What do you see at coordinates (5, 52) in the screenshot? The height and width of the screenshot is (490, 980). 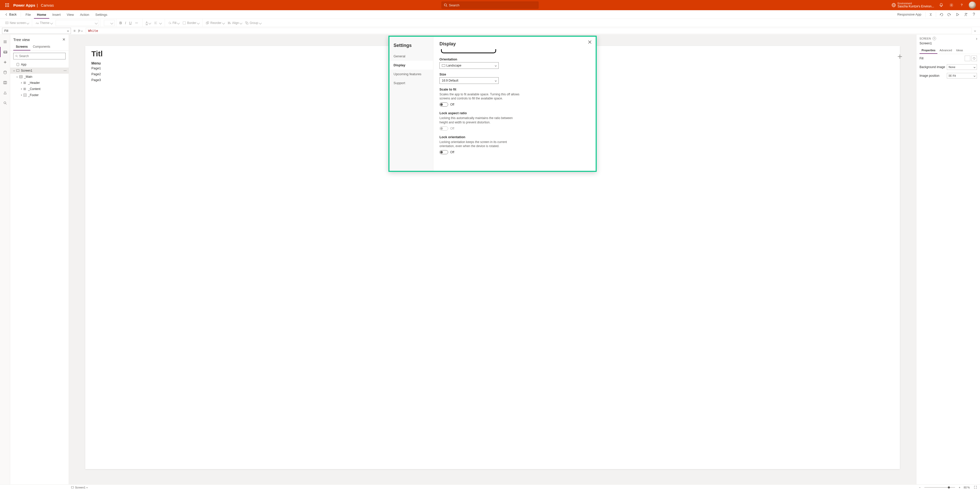 I see `rail-treeview-icon` at bounding box center [5, 52].